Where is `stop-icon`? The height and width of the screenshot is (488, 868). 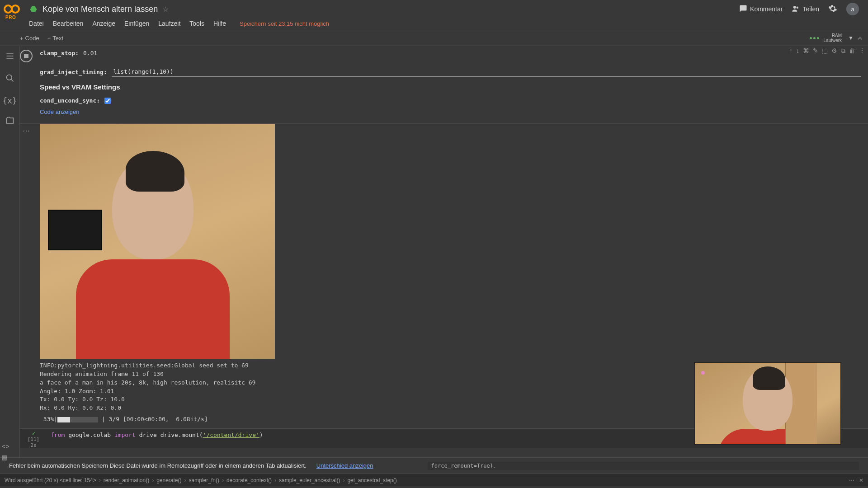
stop-icon is located at coordinates (26, 56).